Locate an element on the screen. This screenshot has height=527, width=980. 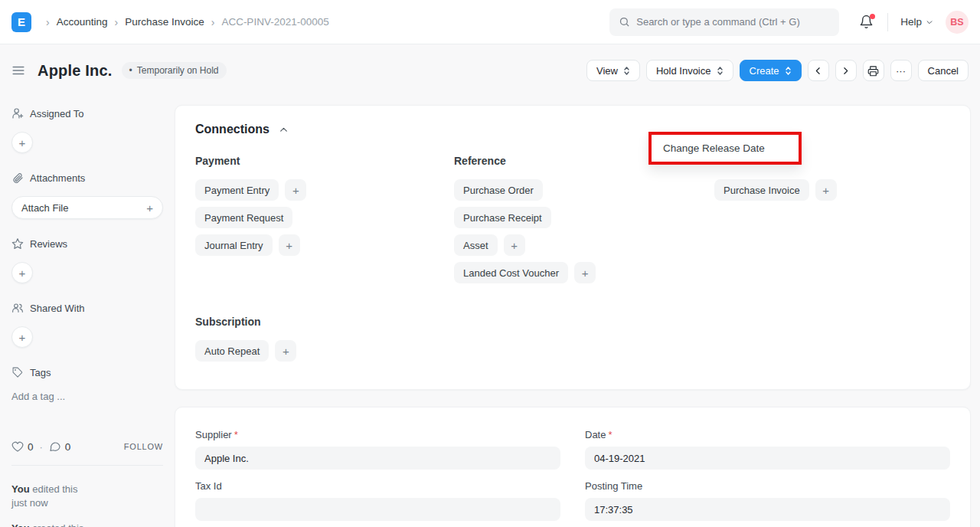
supplier-field: Supplier* is located at coordinates (378, 449).